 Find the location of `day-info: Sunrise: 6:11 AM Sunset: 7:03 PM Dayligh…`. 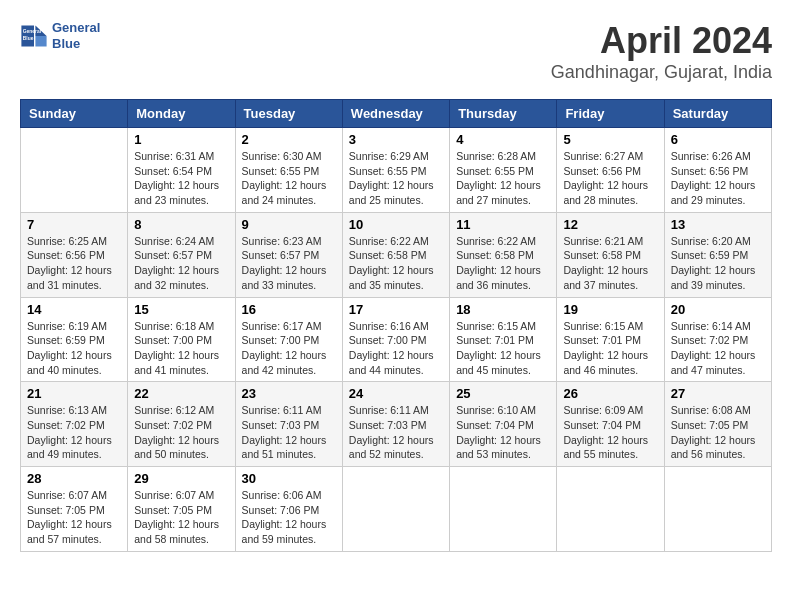

day-info: Sunrise: 6:11 AM Sunset: 7:03 PM Dayligh… is located at coordinates (289, 432).